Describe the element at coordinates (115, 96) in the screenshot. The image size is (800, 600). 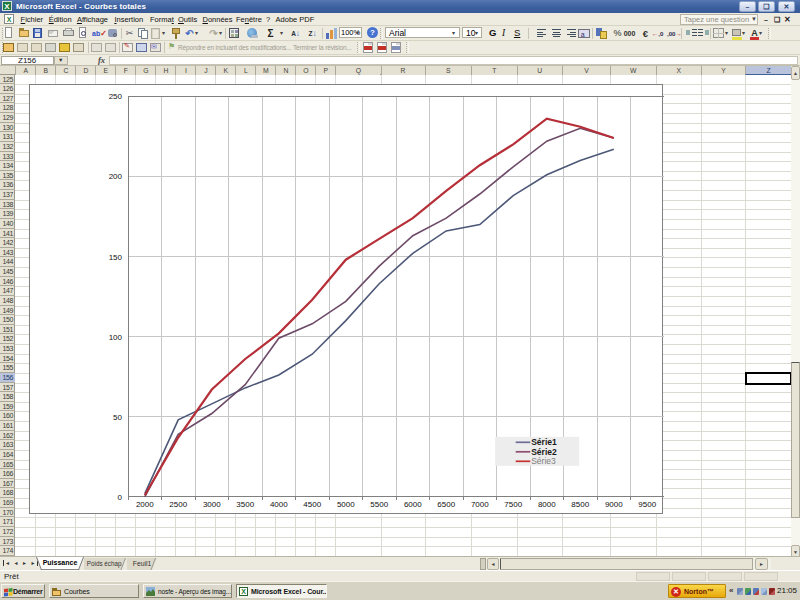
I see `svg-text: 250` at that location.